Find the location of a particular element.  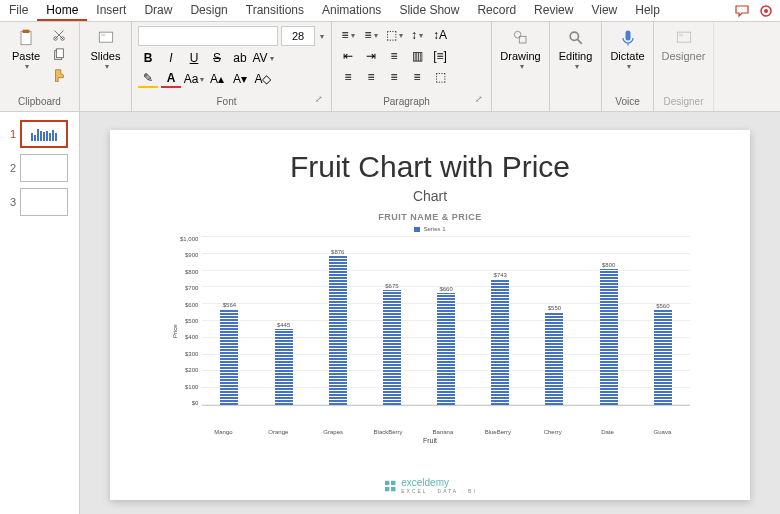

paragraph-group-label: Paragraph is located at coordinates (406, 100).